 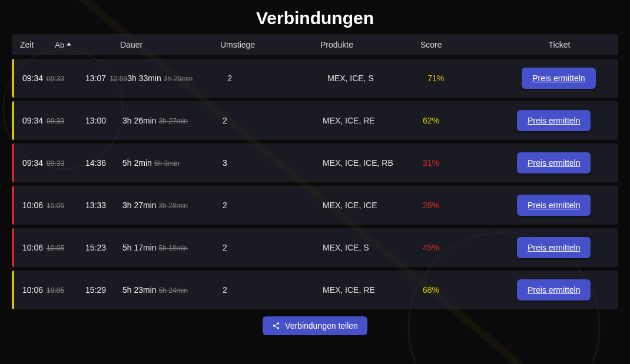 What do you see at coordinates (315, 45) in the screenshot?
I see `table-header-row: Zeit Ab Dauer Umstiege Produkte Score Ti…` at bounding box center [315, 45].